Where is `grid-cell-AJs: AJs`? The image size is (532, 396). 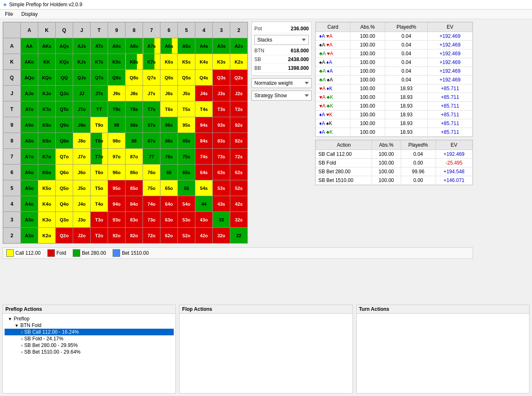
grid-cell-AJs: AJs is located at coordinates (82, 46).